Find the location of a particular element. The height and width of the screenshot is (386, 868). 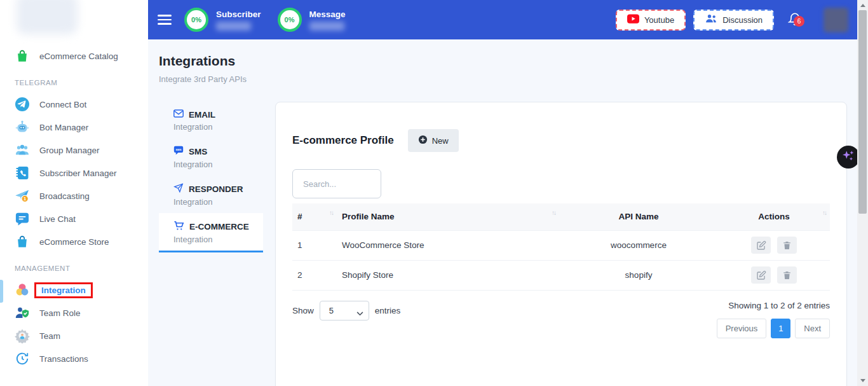

broadcast-badge: 1 is located at coordinates (25, 198).